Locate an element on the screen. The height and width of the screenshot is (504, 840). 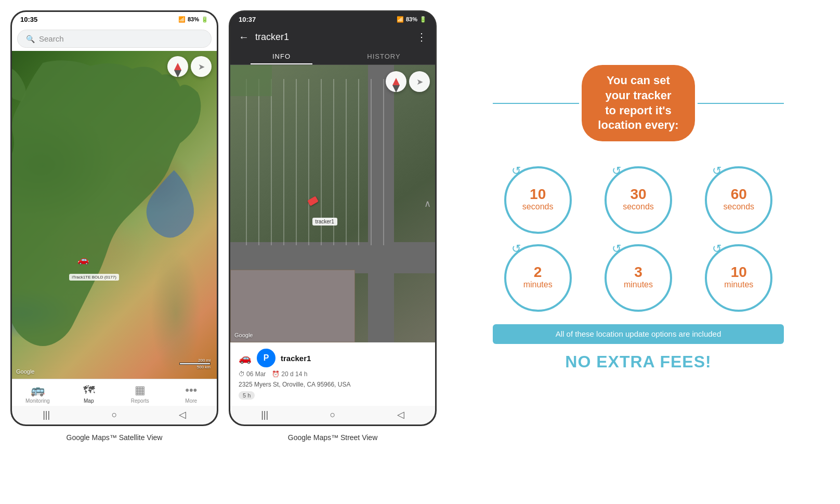
headline-banner: You can set your tracker to report it's … is located at coordinates (638, 103).